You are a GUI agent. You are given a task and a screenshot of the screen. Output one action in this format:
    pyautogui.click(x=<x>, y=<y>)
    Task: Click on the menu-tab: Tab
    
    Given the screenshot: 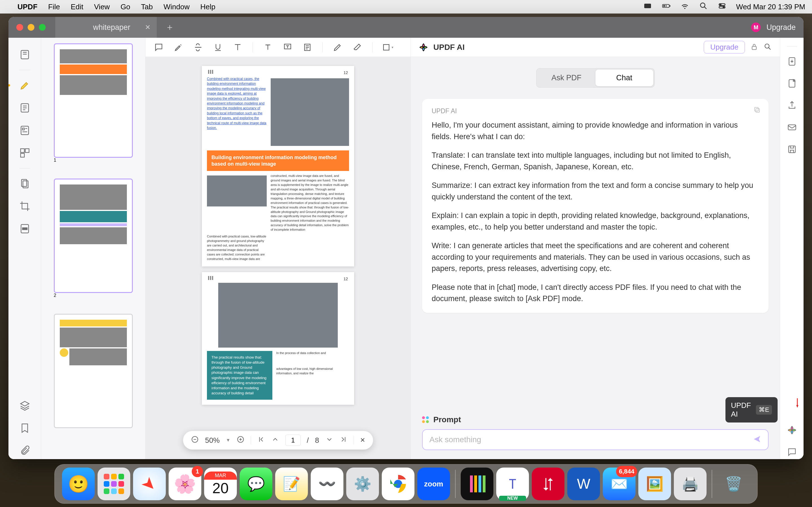 What is the action you would take?
    pyautogui.click(x=147, y=7)
    